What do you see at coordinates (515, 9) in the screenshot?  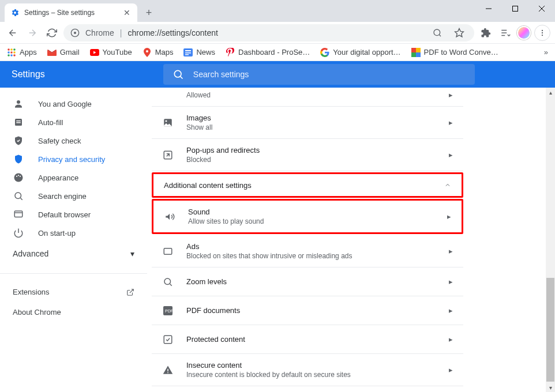 I see `maximize-button` at bounding box center [515, 9].